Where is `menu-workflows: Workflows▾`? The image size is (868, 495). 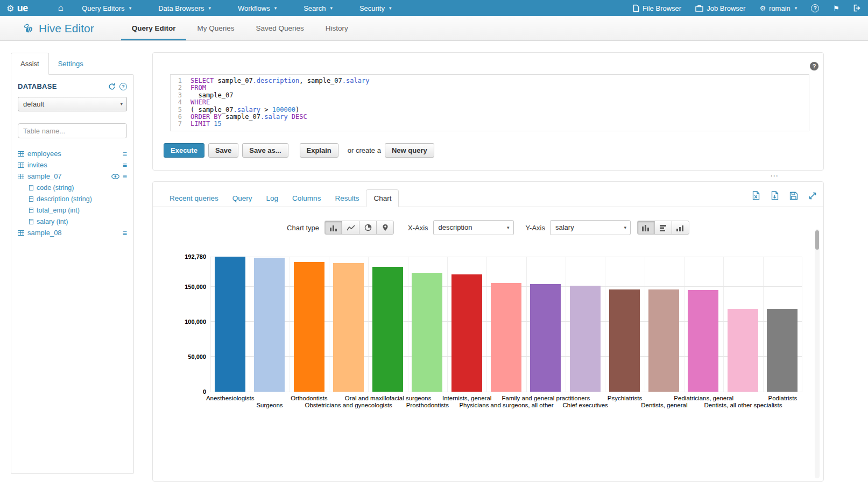
menu-workflows: Workflows▾ is located at coordinates (257, 9).